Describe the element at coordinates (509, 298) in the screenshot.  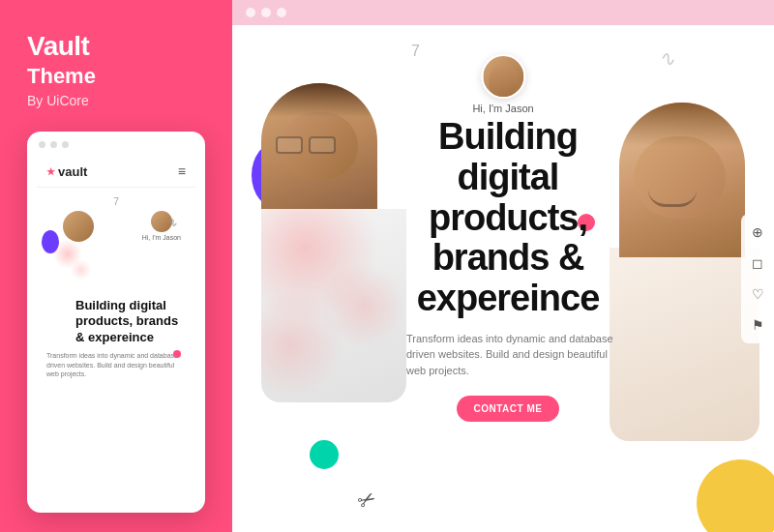
I see `headline-line3: expereince` at that location.